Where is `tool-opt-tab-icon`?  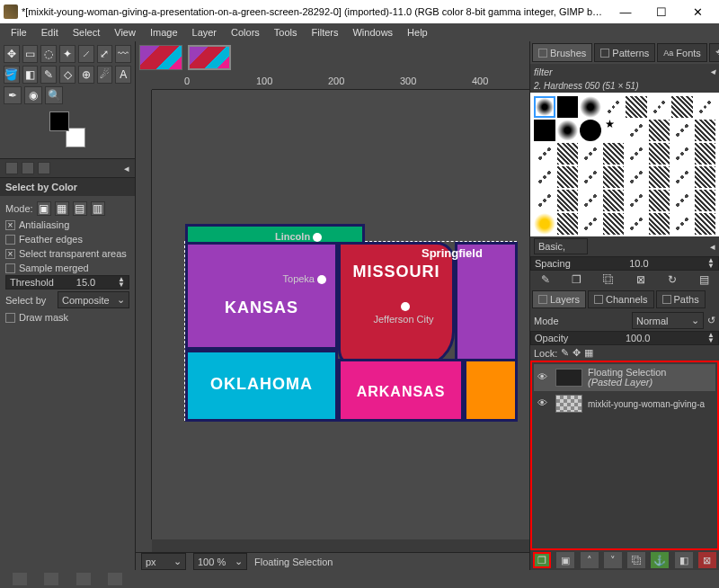 tool-opt-tab-icon is located at coordinates (12, 168).